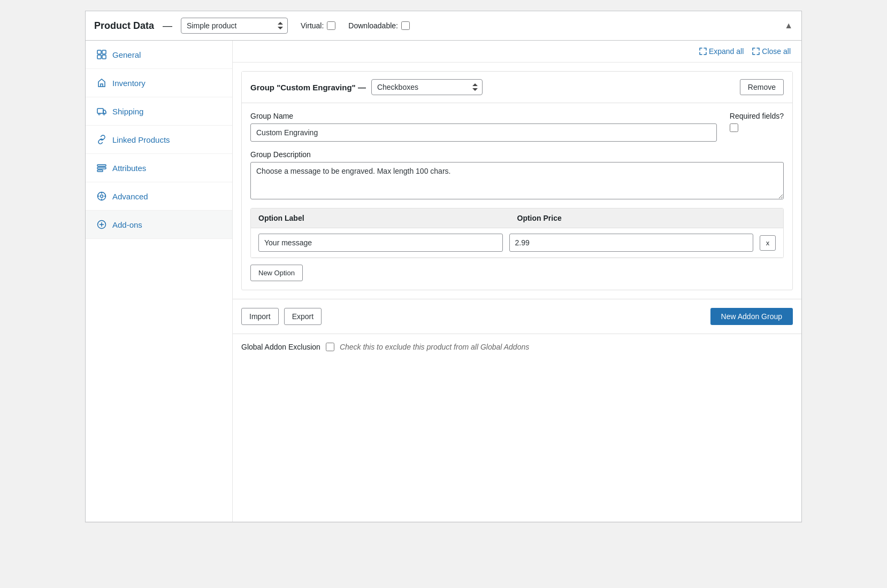 The height and width of the screenshot is (588, 887). Describe the element at coordinates (406, 26) in the screenshot. I see `downloadable-checkbox` at that location.